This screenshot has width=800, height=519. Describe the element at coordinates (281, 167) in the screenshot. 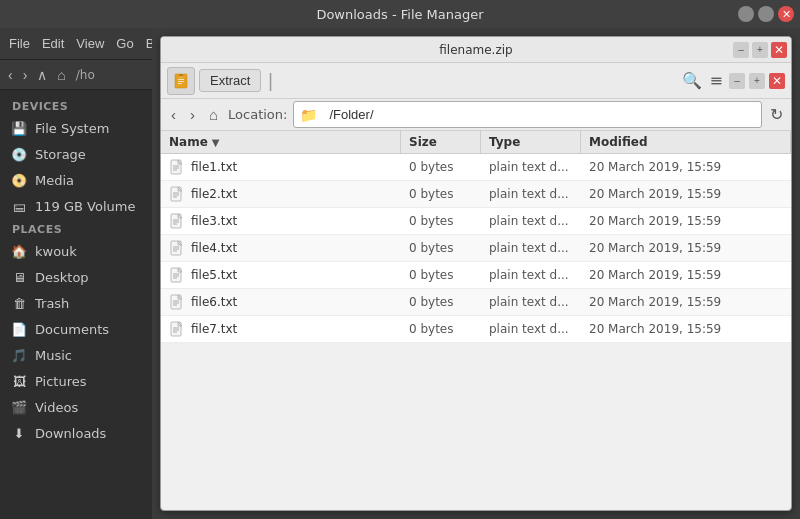

I see `file-name-col: file1.txt` at that location.